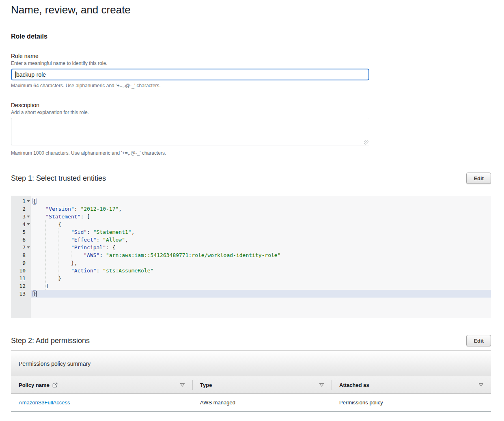 The image size is (504, 421). What do you see at coordinates (21, 232) in the screenshot?
I see `line-number: 5` at bounding box center [21, 232].